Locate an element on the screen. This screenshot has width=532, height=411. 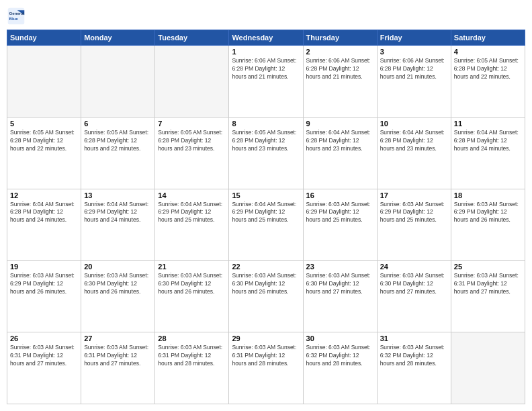
day-number: 19 is located at coordinates (44, 267).